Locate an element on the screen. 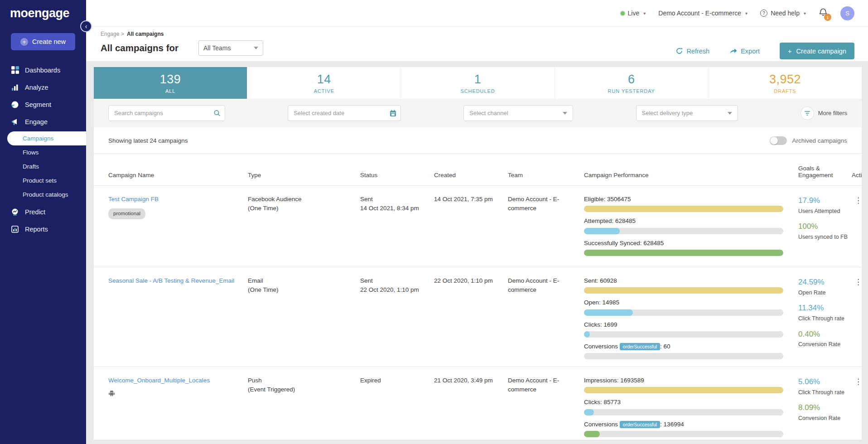  tab-scheduled: 1 SCHEDULED is located at coordinates (477, 83).